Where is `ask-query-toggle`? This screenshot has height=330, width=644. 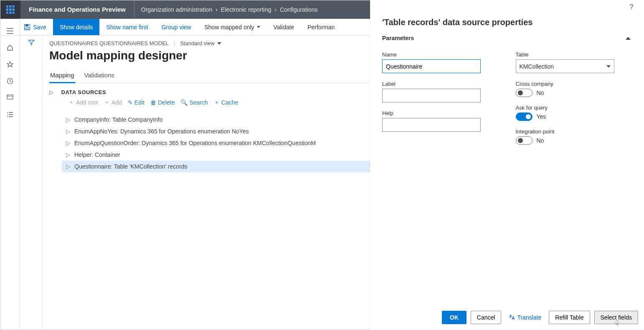
ask-query-toggle is located at coordinates (524, 117).